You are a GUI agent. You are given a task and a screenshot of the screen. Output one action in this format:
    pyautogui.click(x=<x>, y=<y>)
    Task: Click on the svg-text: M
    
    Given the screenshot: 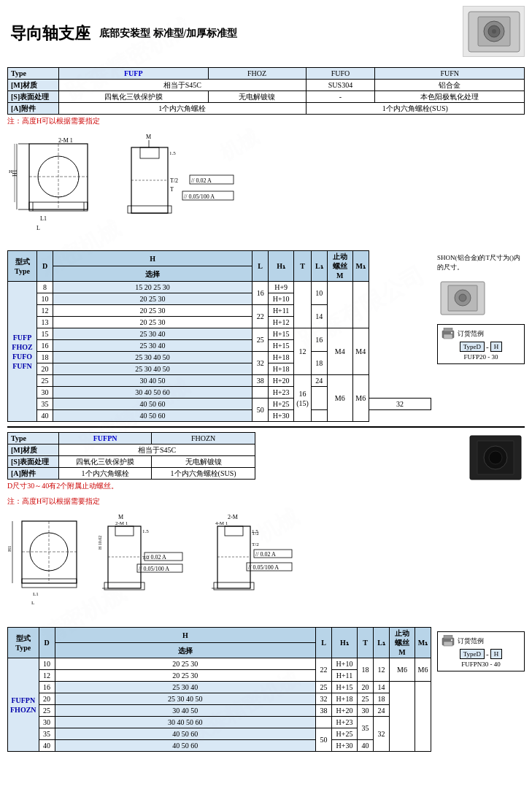 What is the action you would take?
    pyautogui.click(x=121, y=517)
    